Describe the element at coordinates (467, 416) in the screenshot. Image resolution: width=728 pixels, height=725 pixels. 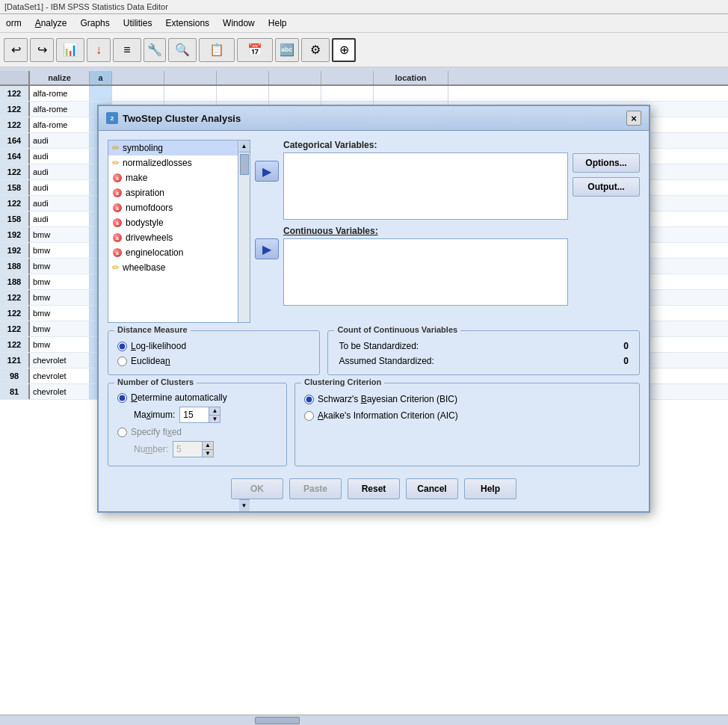
I see `radio-aic-row: Akaike's Information Criterion (AIC)` at that location.